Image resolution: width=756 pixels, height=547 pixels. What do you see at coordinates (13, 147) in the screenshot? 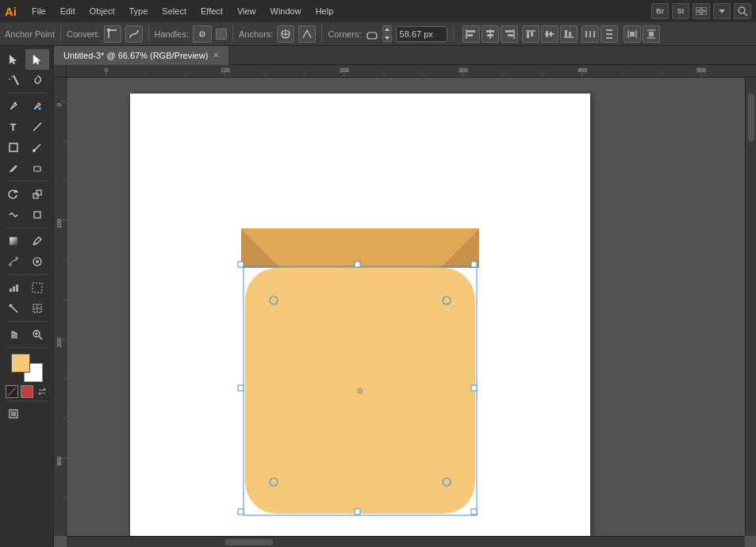
I see `rectangle-tool` at bounding box center [13, 147].